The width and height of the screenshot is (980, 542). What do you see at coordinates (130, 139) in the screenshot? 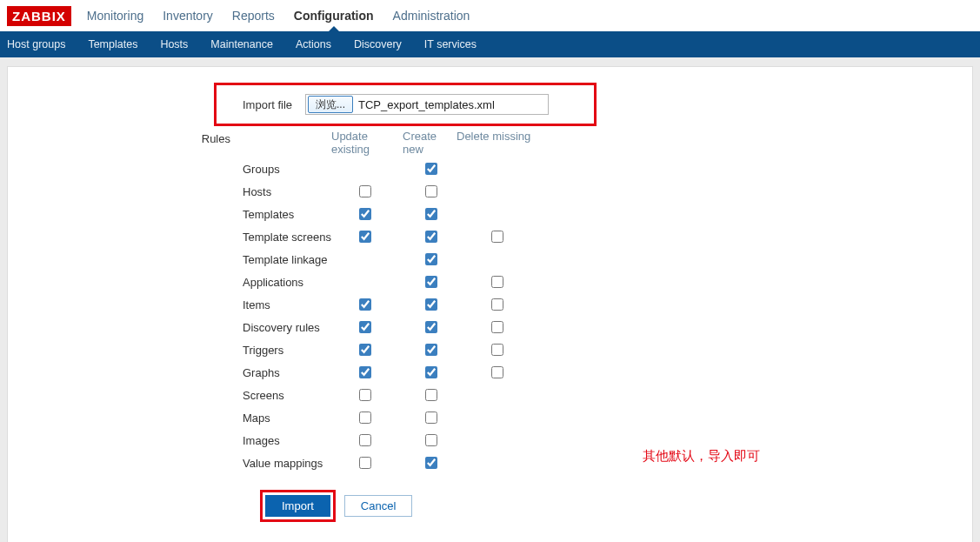
I see `rules-label: Rules` at bounding box center [130, 139].